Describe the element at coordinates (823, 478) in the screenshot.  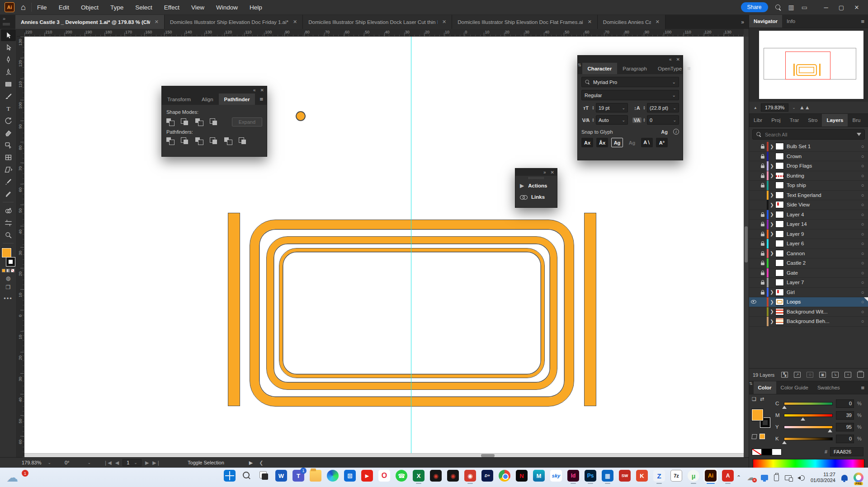
I see `clock-widget: 11:2701/03/2024` at that location.